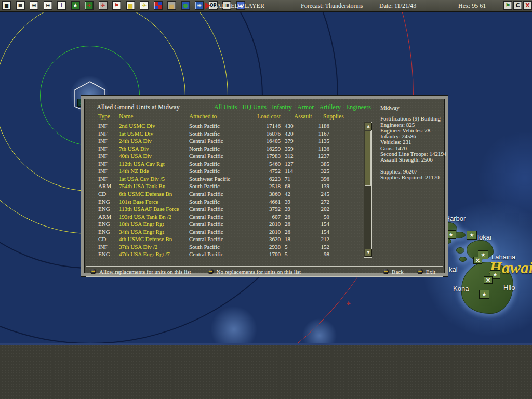 Image resolution: width=532 pixels, height=399 pixels. I want to click on load-cost: 17146, so click(263, 126).